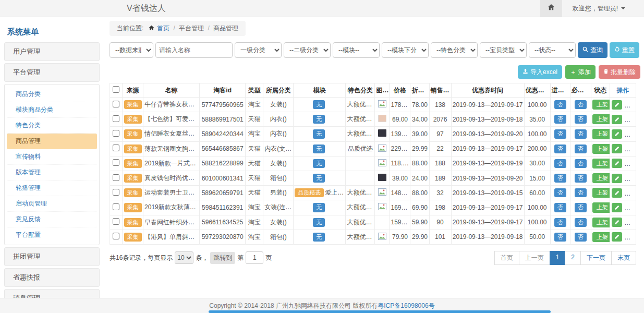  I want to click on sidebar-subitem: 特色分类, so click(52, 126).